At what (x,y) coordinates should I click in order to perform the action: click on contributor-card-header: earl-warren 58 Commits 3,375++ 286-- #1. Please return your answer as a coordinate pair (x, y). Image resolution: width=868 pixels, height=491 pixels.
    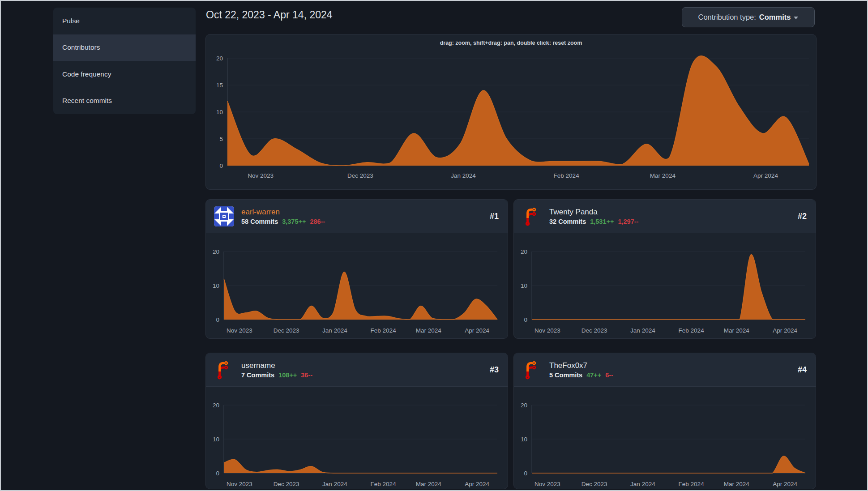
    Looking at the image, I should click on (357, 217).